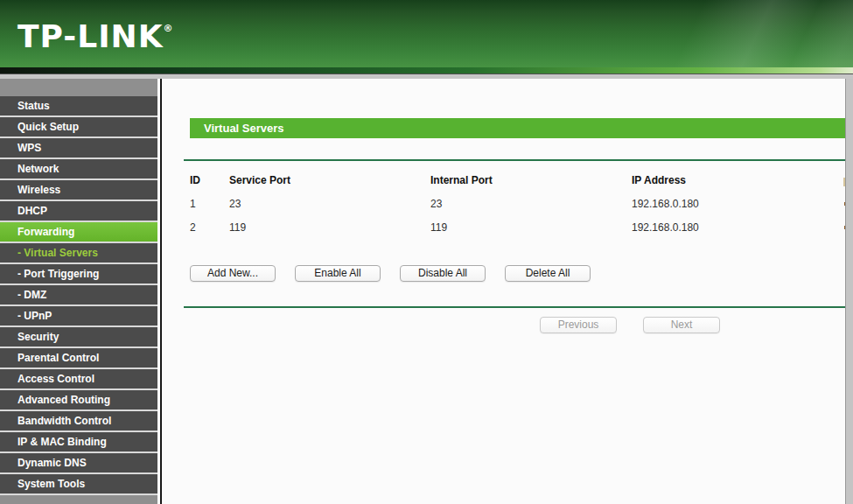 The image size is (853, 504). What do you see at coordinates (531, 205) in the screenshot?
I see `table-cell-internal-port: 23` at bounding box center [531, 205].